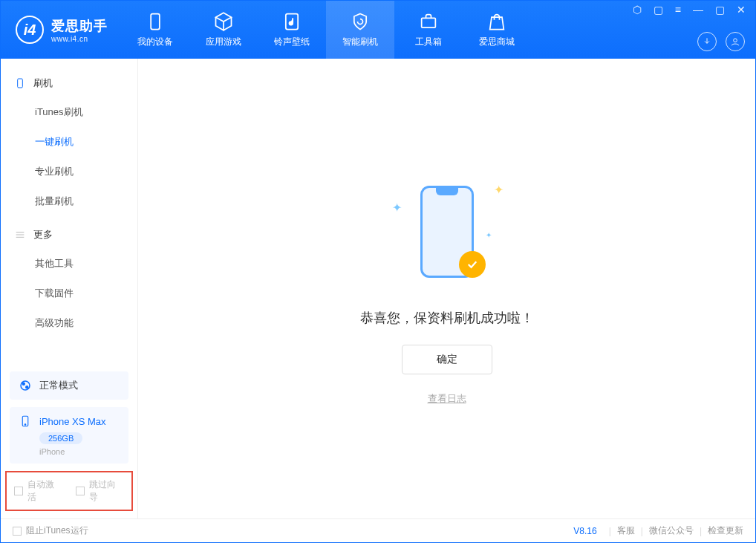 This screenshot has height=543, width=756. What do you see at coordinates (292, 42) in the screenshot?
I see `tab-label: 铃声壁纸` at bounding box center [292, 42].